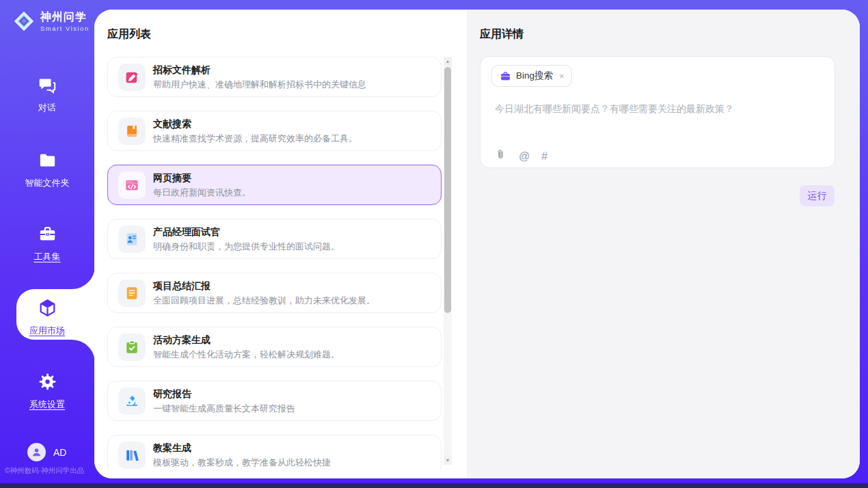  What do you see at coordinates (132, 293) in the screenshot?
I see `summary-doc-icon` at bounding box center [132, 293].